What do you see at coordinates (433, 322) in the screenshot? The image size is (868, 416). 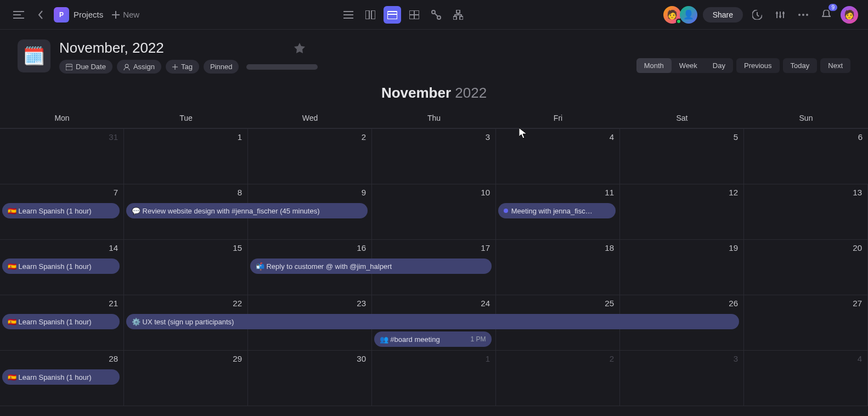 I see `event-ux-test: ⚙️ UX test (sign up participants)` at bounding box center [433, 322].